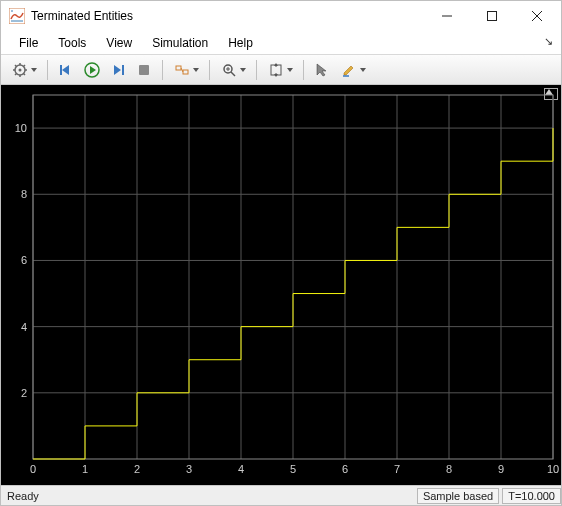 Image resolution: width=562 pixels, height=506 pixels. I want to click on minimize-button, so click(446, 16).